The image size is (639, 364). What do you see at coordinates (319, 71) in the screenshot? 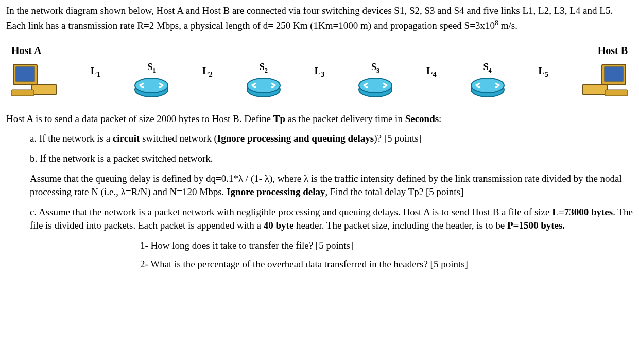
I see `network-diagram: Host A Host B L1 S1 L2` at bounding box center [319, 71].